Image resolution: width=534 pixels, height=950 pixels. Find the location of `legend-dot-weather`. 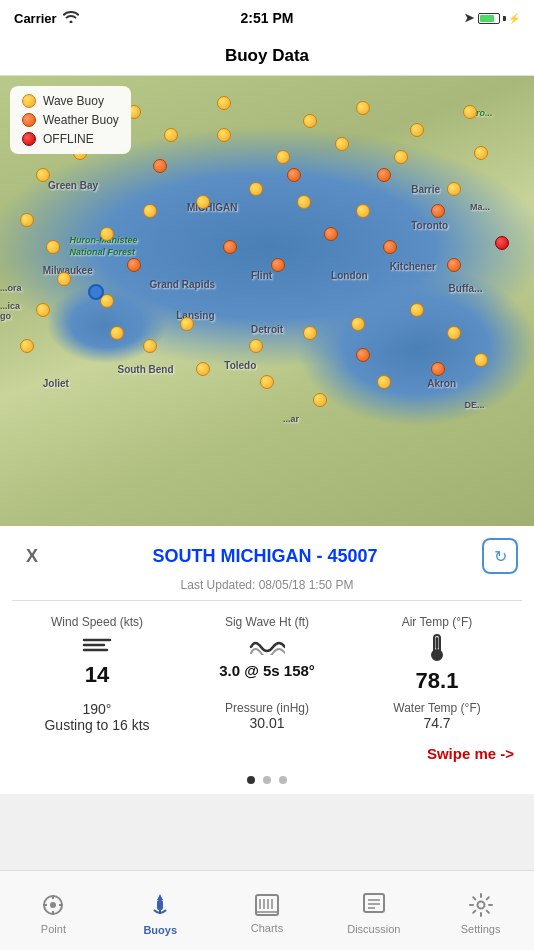

legend-dot-weather is located at coordinates (29, 120).